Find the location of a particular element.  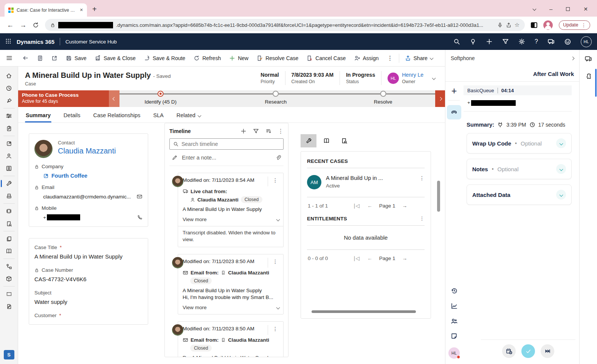

bpf-stage-resolve: Resolve is located at coordinates (383, 98).